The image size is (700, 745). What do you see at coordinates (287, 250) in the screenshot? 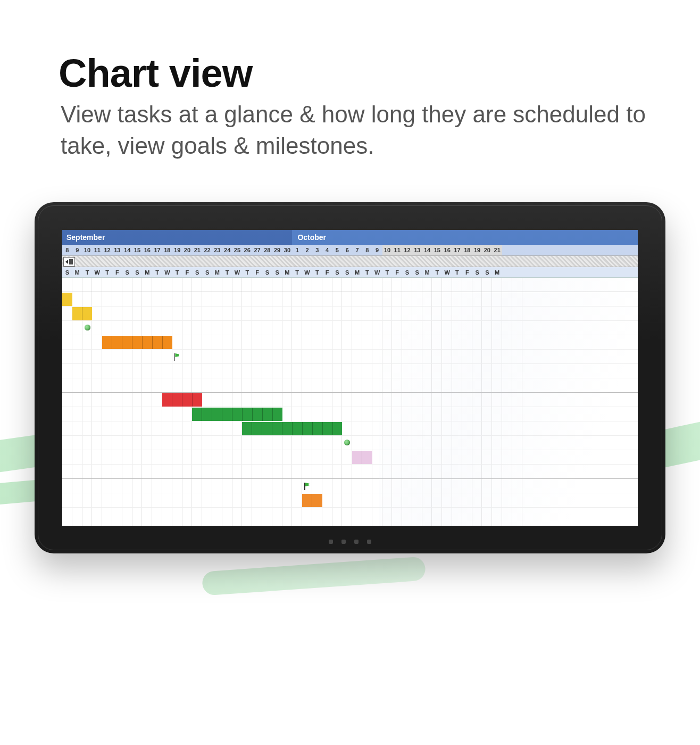
I see `day-number-cell: 30` at bounding box center [287, 250].